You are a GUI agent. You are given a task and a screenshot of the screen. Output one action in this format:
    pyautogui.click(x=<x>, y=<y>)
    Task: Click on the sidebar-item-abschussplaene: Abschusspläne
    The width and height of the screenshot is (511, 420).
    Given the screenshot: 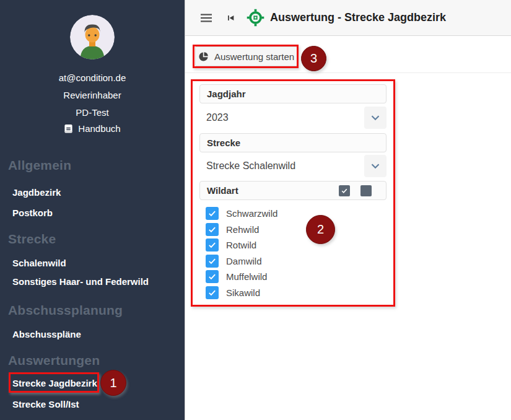 What is the action you would take?
    pyautogui.click(x=47, y=335)
    